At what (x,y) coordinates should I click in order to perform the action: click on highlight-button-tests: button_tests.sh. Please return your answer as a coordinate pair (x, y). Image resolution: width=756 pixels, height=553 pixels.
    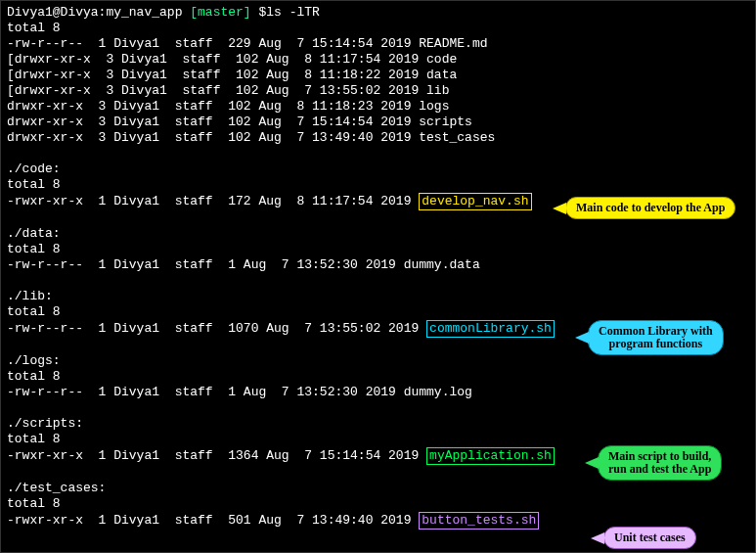
    Looking at the image, I should click on (479, 521).